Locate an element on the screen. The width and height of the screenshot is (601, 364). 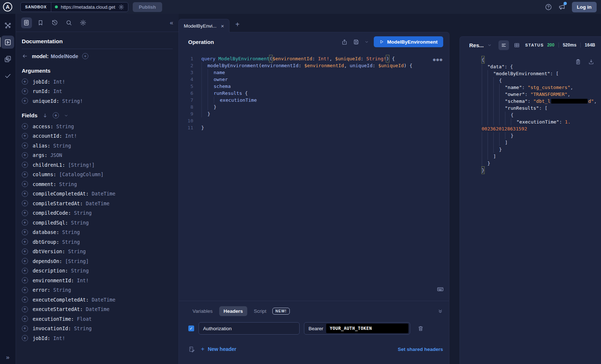
expand-rail-icon: » is located at coordinates (8, 357).